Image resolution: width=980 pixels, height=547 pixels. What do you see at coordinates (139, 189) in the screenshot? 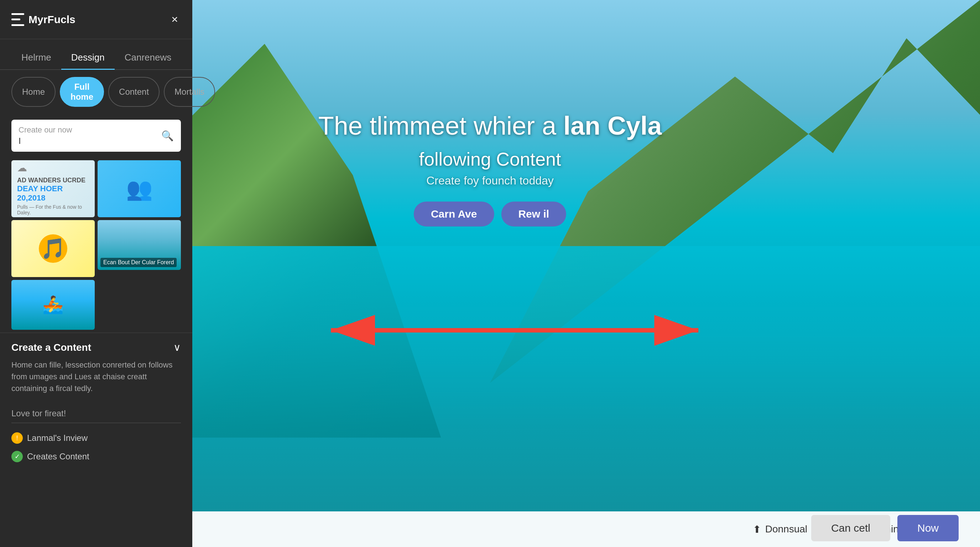
I see `grid-item-group: 👥` at bounding box center [139, 189].